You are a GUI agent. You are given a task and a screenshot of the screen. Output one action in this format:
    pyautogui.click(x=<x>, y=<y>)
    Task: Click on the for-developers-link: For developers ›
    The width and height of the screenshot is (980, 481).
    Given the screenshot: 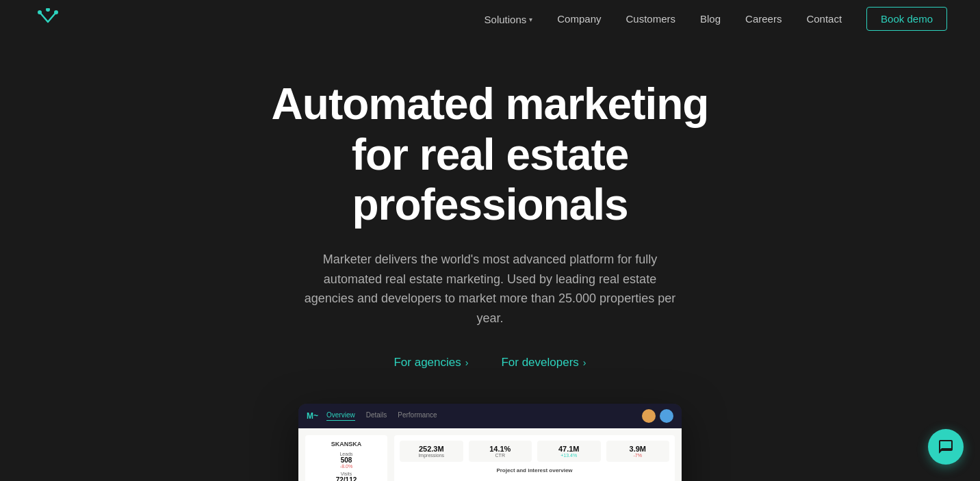 What is the action you would take?
    pyautogui.click(x=543, y=363)
    